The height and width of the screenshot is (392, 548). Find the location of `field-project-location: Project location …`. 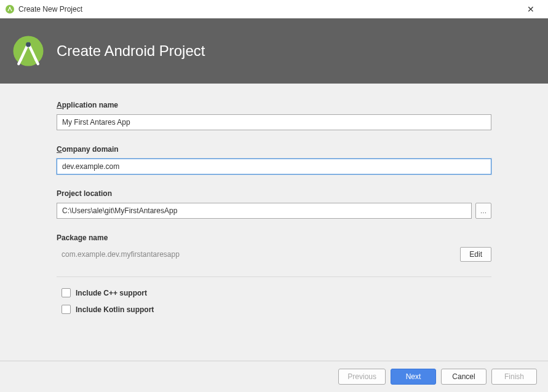

field-project-location: Project location … is located at coordinates (274, 204).